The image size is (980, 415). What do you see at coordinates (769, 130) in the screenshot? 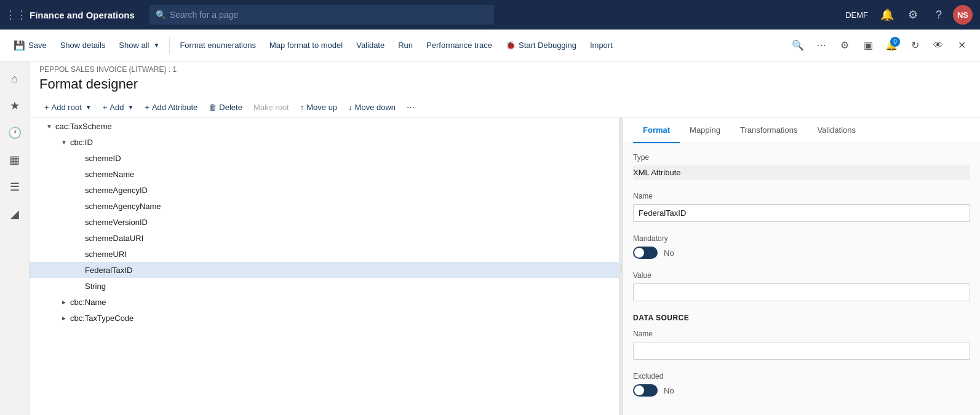
I see `tab-transformations: Transformations` at bounding box center [769, 130].